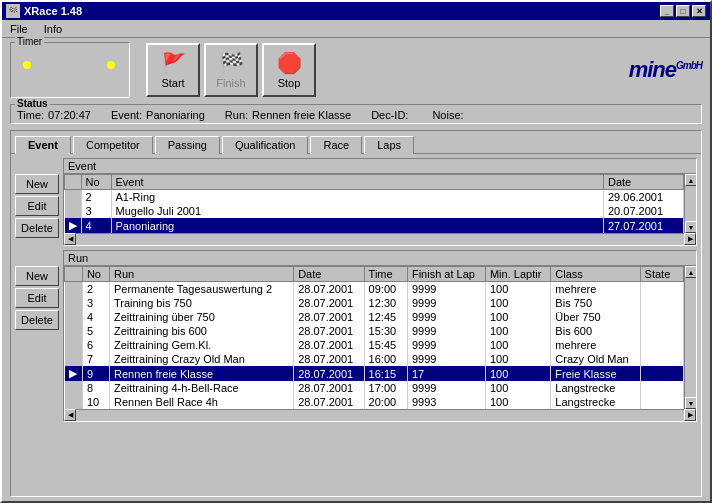  I want to click on event-scroll-down: ▼, so click(690, 227).